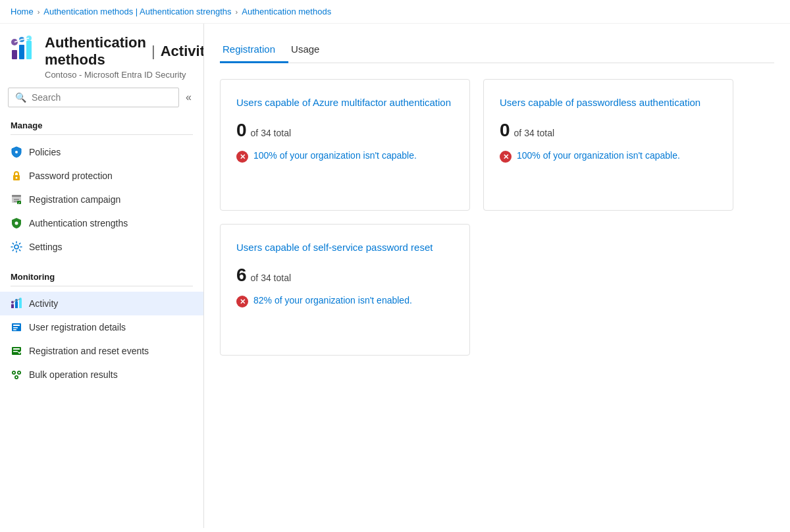 The image size is (790, 532). Describe the element at coordinates (124, 75) in the screenshot. I see `page-subtitle: Contoso - Microsoft Entra ID Security` at that location.